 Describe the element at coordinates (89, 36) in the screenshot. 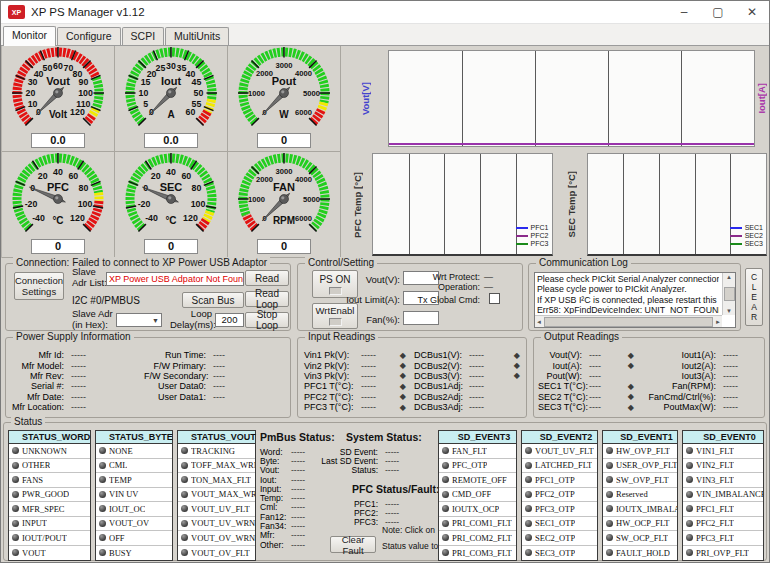

I see `tab-configure: Configure` at that location.